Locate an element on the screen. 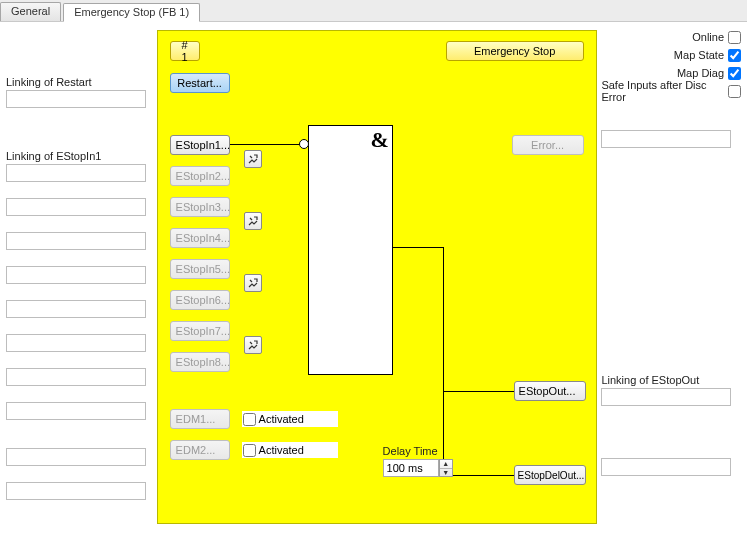  linking-restart-label: Linking of Restart is located at coordinates (78, 82).